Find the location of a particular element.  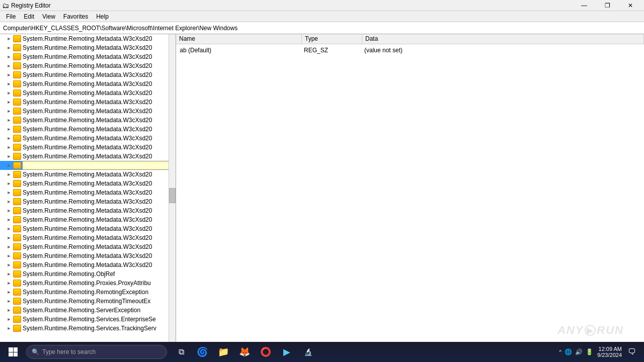

menu-edit: Edit is located at coordinates (29, 17).